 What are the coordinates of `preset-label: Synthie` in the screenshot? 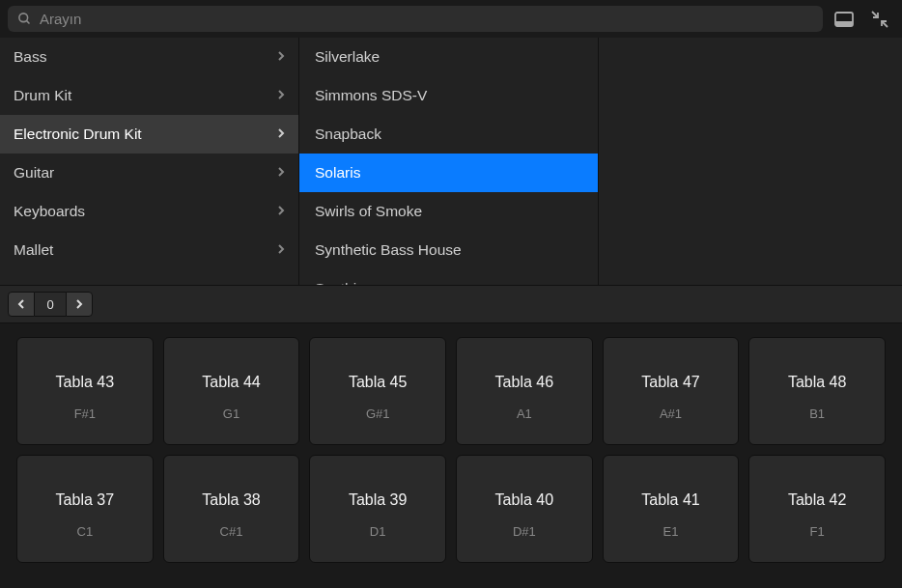 It's located at (340, 282).